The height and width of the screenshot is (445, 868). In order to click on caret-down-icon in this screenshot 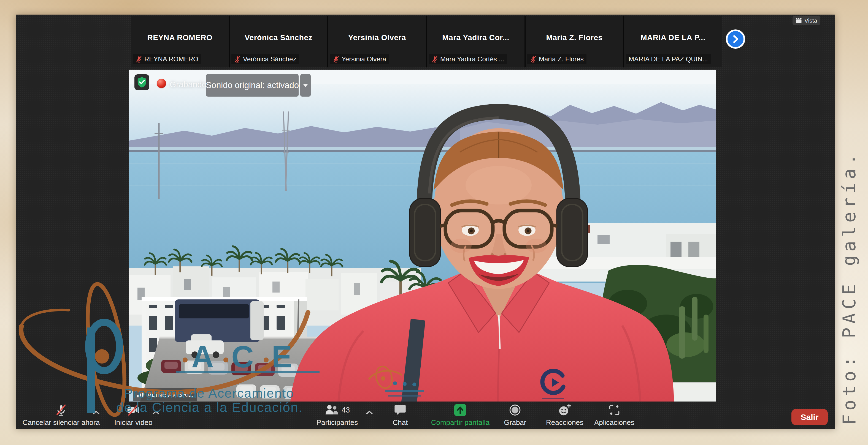, I will do `click(305, 85)`.